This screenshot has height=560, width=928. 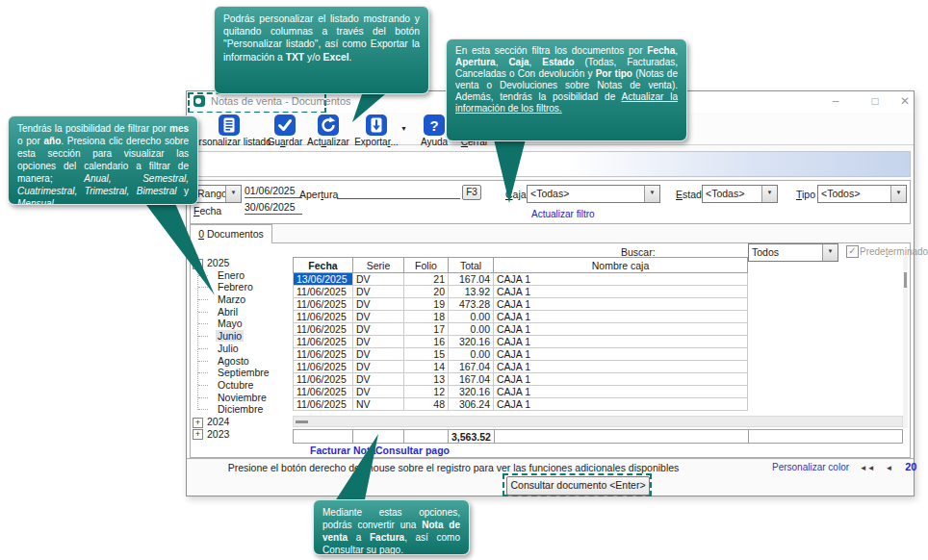 What do you see at coordinates (905, 343) in the screenshot?
I see `vertical-scrollbar` at bounding box center [905, 343].